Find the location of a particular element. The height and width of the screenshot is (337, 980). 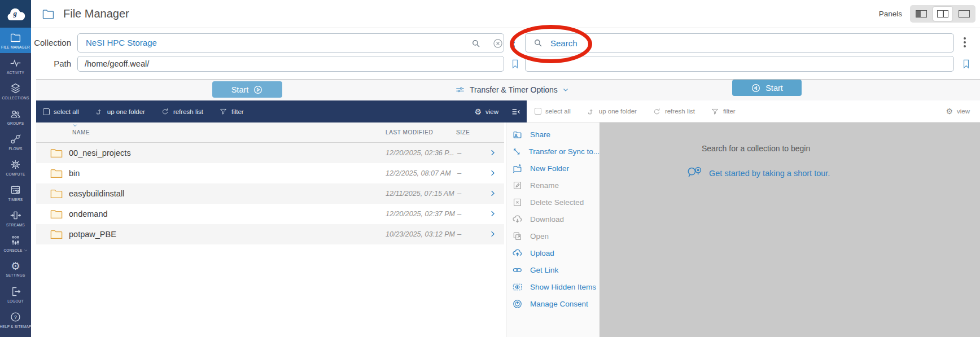

right-panel-menu-kebab is located at coordinates (965, 42).